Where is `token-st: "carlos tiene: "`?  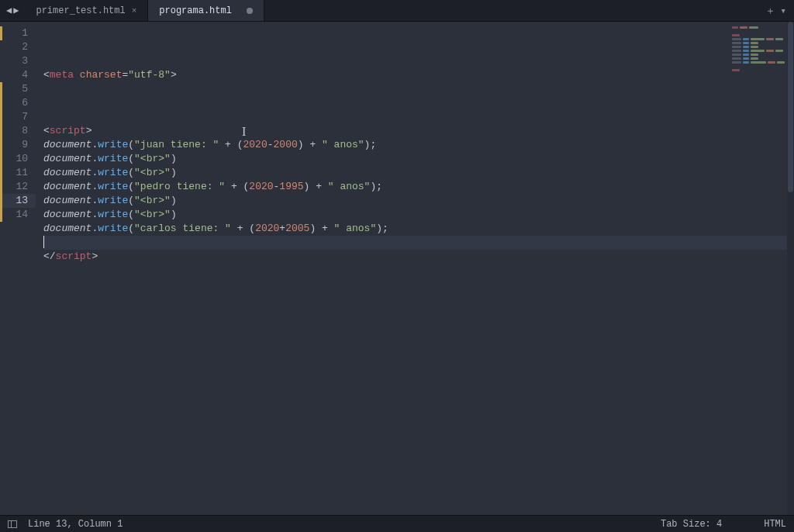 token-st: "carlos tiene: " is located at coordinates (183, 228).